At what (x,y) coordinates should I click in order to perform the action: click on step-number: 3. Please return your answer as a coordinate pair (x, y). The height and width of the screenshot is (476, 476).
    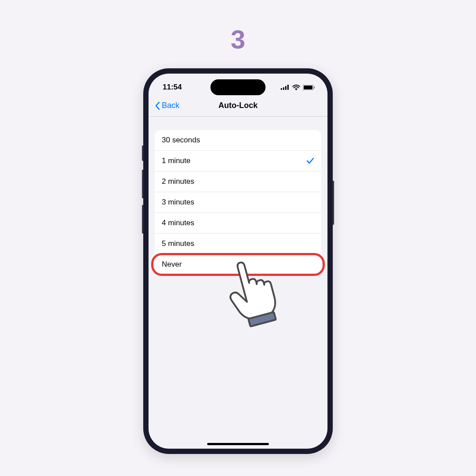
    Looking at the image, I should click on (238, 40).